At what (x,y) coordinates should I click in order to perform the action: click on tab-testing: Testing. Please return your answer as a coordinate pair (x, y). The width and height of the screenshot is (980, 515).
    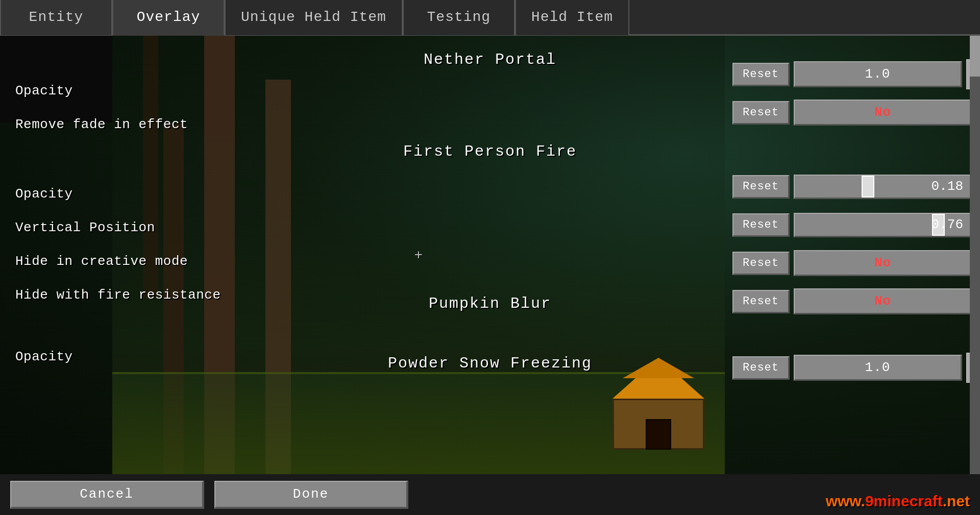
    Looking at the image, I should click on (459, 17).